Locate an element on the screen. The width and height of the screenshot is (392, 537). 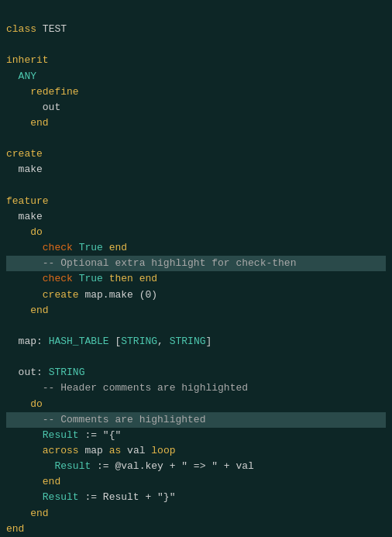
line-comment-optional: -- Optional extra highlight for check-th… is located at coordinates (196, 263).